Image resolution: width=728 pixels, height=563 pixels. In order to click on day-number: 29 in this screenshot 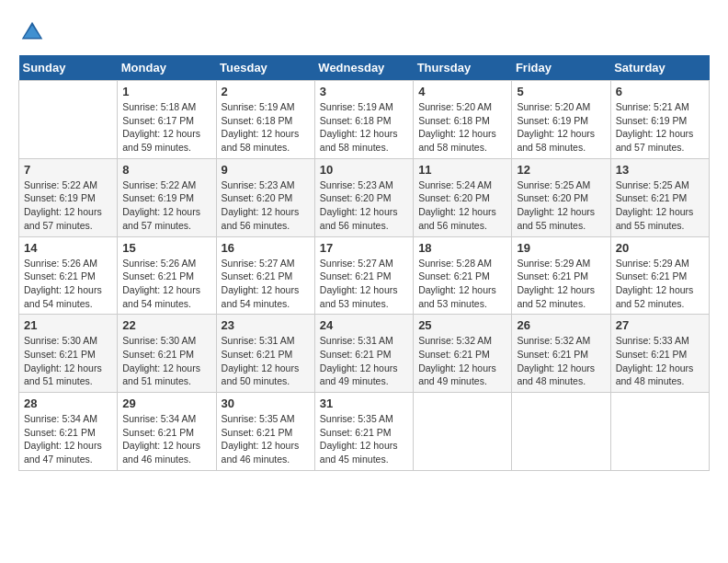, I will do `click(166, 403)`.